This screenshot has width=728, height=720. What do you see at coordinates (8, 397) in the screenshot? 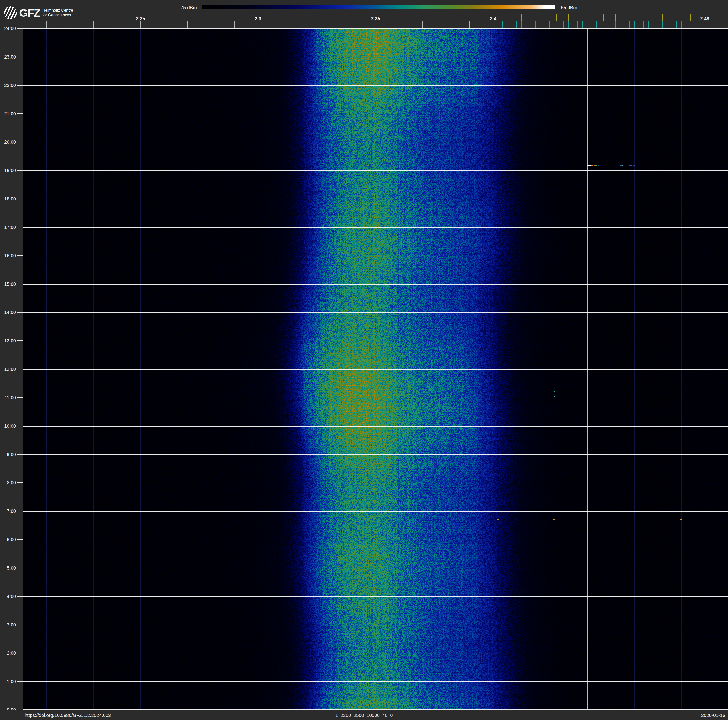
I see `time-tick-label: 11:00` at bounding box center [8, 397].